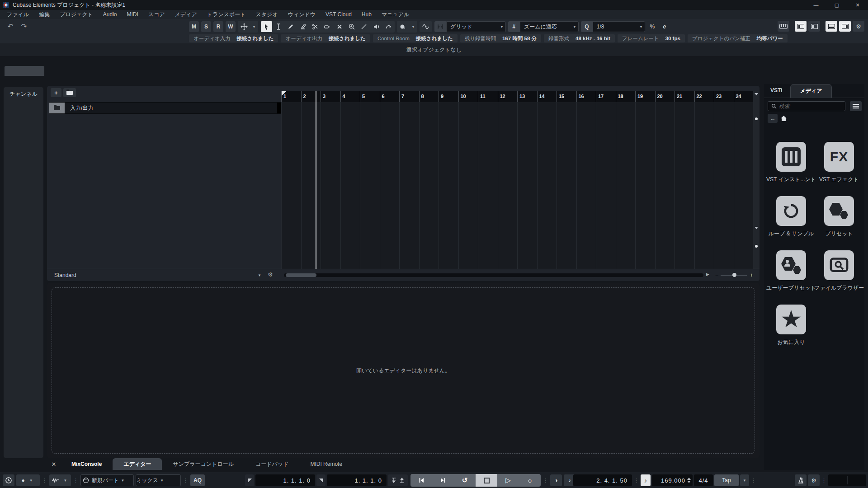 Image resolution: width=868 pixels, height=488 pixels. I want to click on ruler-bar: 3, so click(330, 97).